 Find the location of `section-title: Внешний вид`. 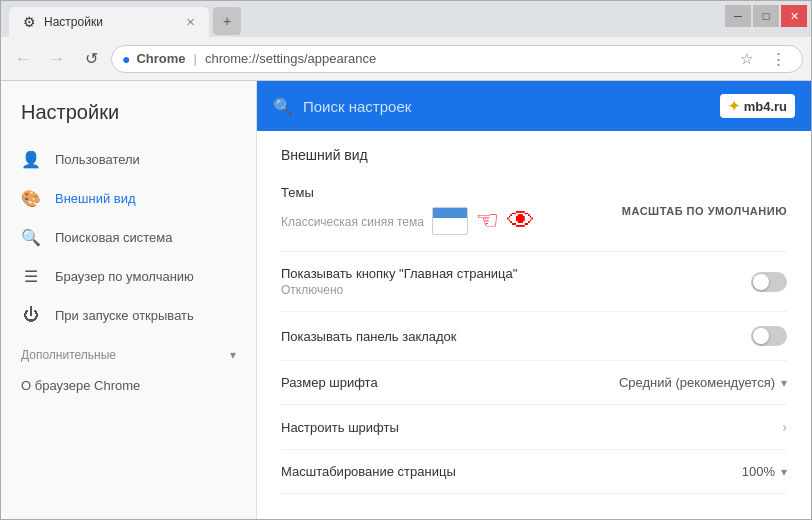

section-title: Внешний вид is located at coordinates (534, 155).